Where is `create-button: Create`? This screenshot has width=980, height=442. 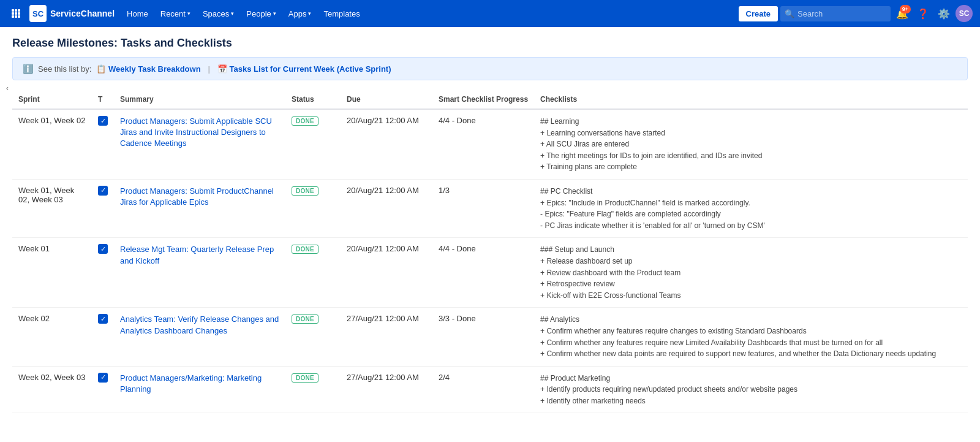
create-button: Create is located at coordinates (758, 13).